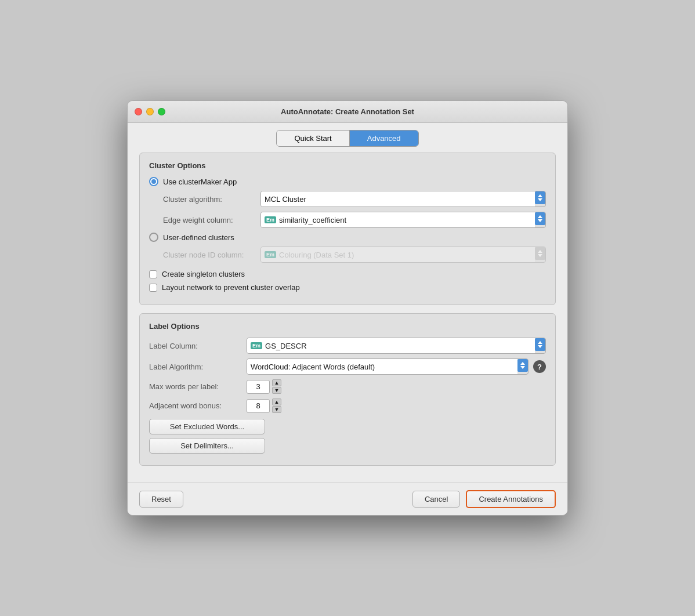 The image size is (695, 616). What do you see at coordinates (348, 499) in the screenshot?
I see `bottom-bar: Reset Cancel Create Annotations` at bounding box center [348, 499].